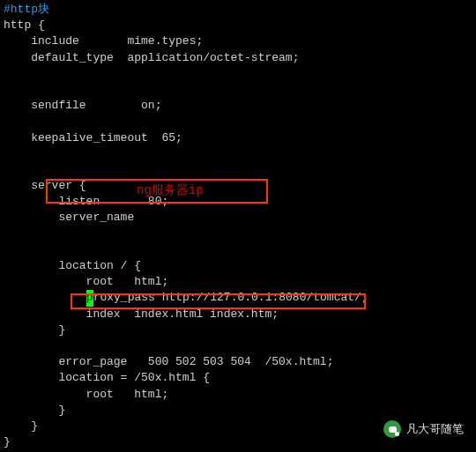 The height and width of the screenshot is (452, 476). I want to click on wechat-icon, so click(392, 429).